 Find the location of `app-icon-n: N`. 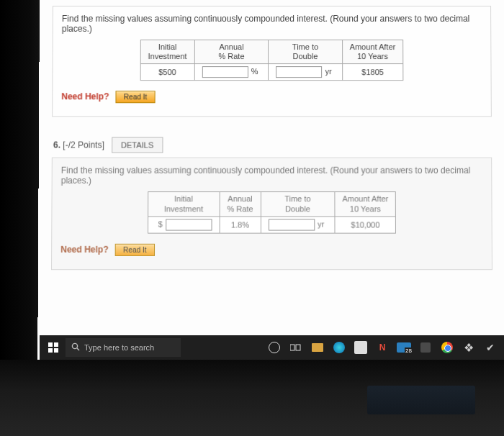

app-icon-n: N is located at coordinates (382, 348).